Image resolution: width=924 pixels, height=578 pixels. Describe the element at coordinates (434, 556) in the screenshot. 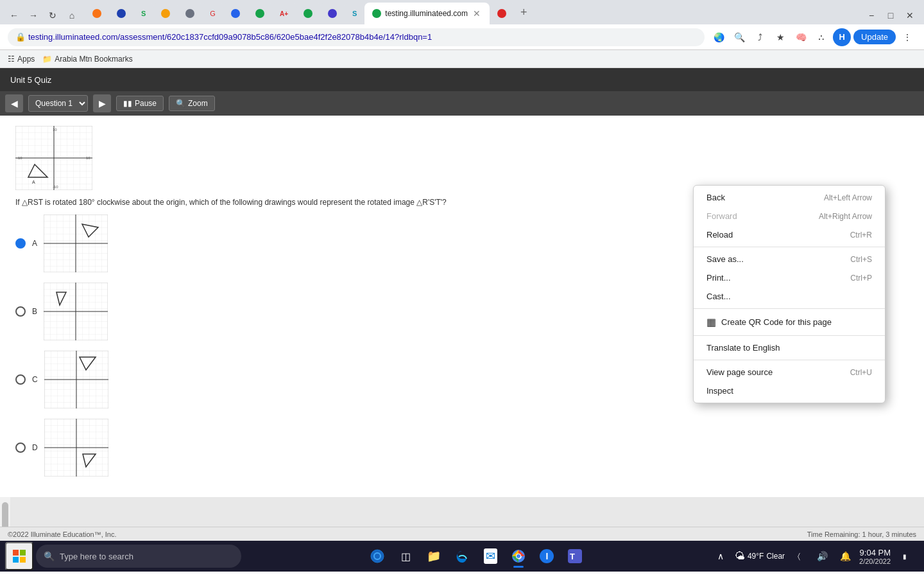

I see `taskbar-app-explorer: 📁` at that location.